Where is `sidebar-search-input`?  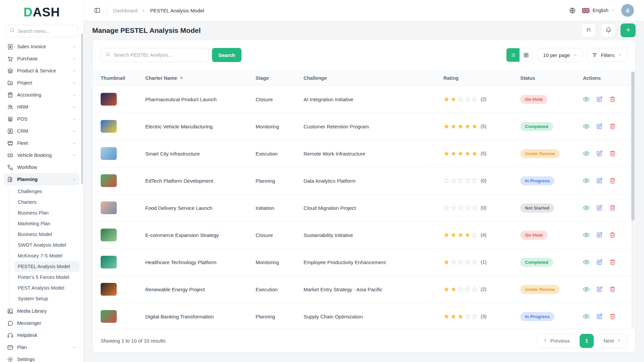 sidebar-search-input is located at coordinates (46, 31).